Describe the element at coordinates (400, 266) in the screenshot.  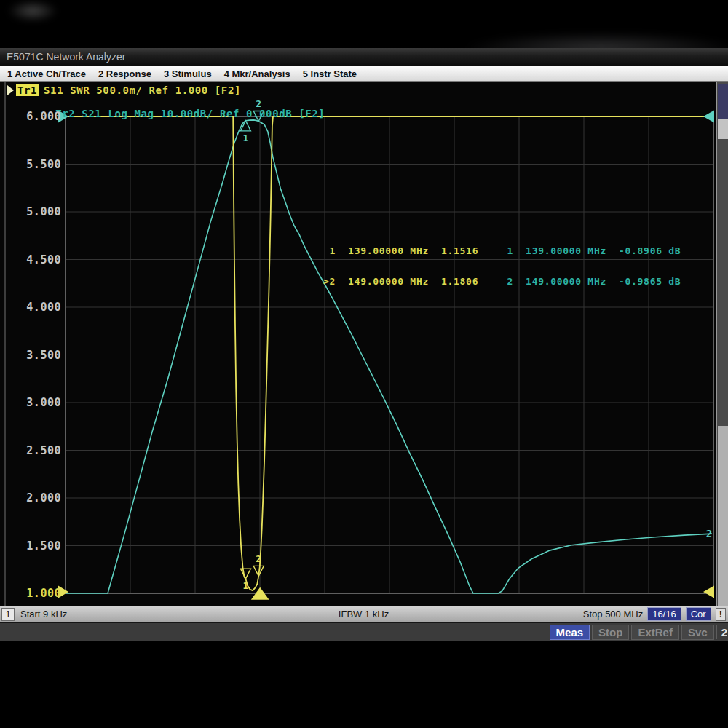
I see `marker-readout-tr1: 1 139.00000 MHz 1.1516 >2 149.00000 MHz …` at that location.